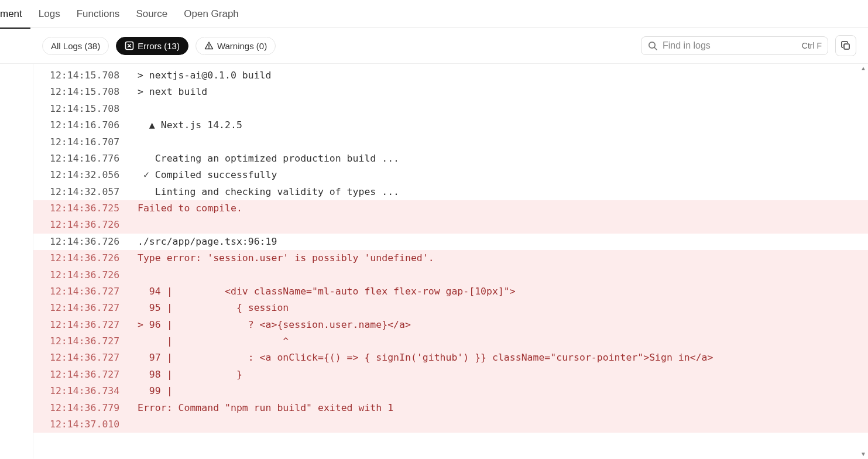 Image resolution: width=868 pixels, height=459 pixels. I want to click on log-row: 12:14:16.707, so click(451, 142).